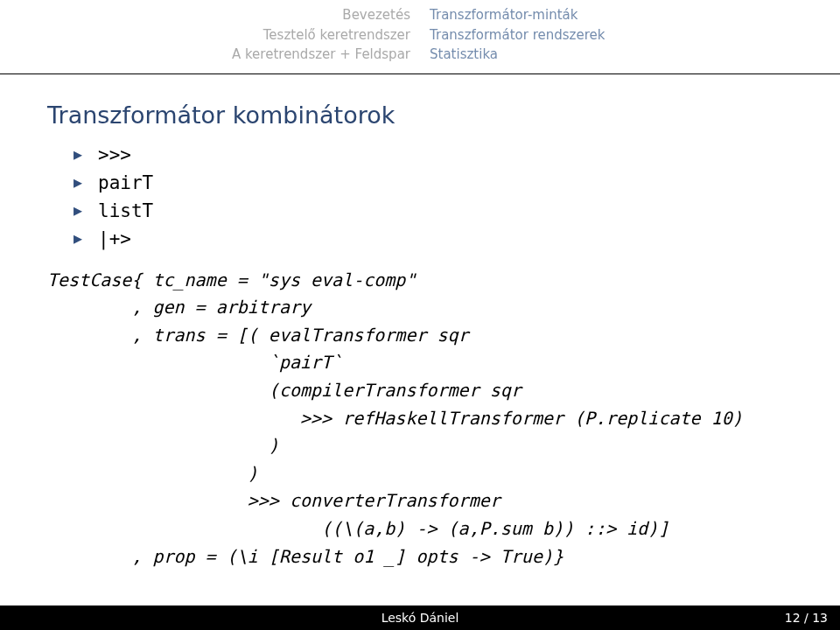 The width and height of the screenshot is (840, 630). Describe the element at coordinates (433, 239) in the screenshot. I see `list-item: |+>` at that location.